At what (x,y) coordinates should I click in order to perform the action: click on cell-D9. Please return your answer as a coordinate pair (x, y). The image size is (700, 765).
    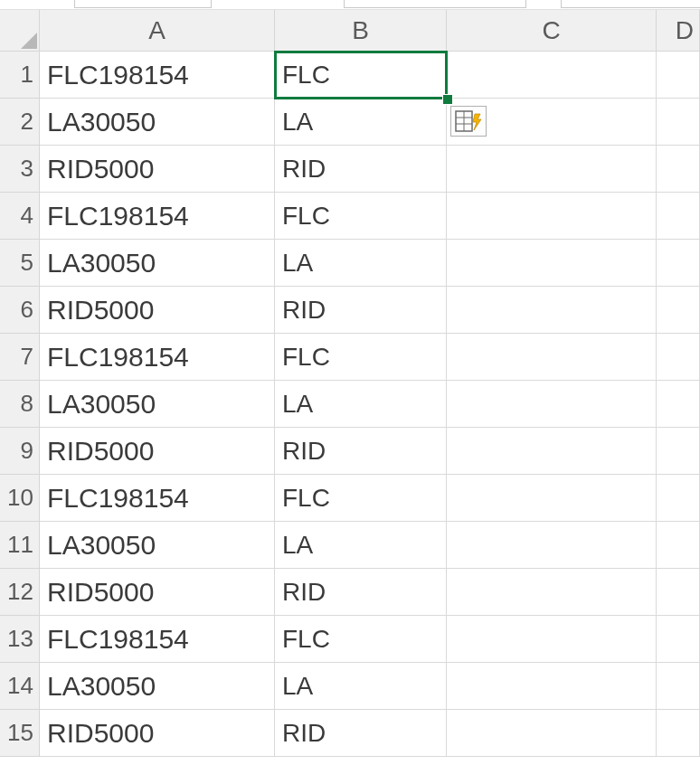
    Looking at the image, I should click on (678, 451).